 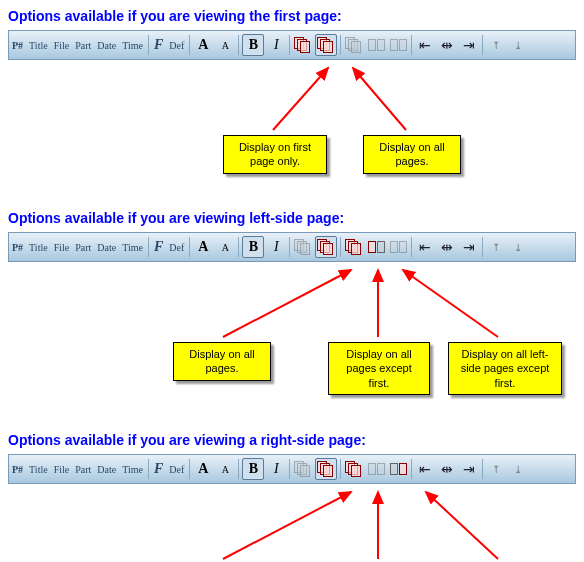 I want to click on right-pages-except-first-button, so click(x=398, y=469).